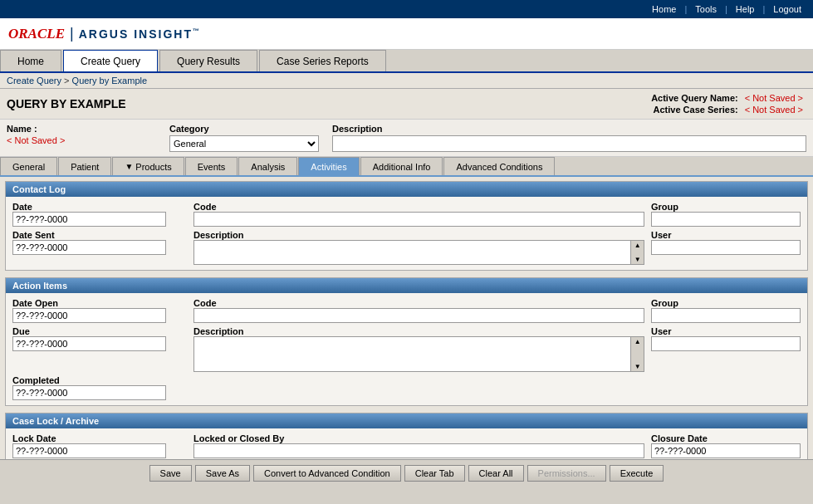 This screenshot has height=504, width=813. What do you see at coordinates (407, 421) in the screenshot?
I see `case-lock-header: Case Lock / Archive` at bounding box center [407, 421].